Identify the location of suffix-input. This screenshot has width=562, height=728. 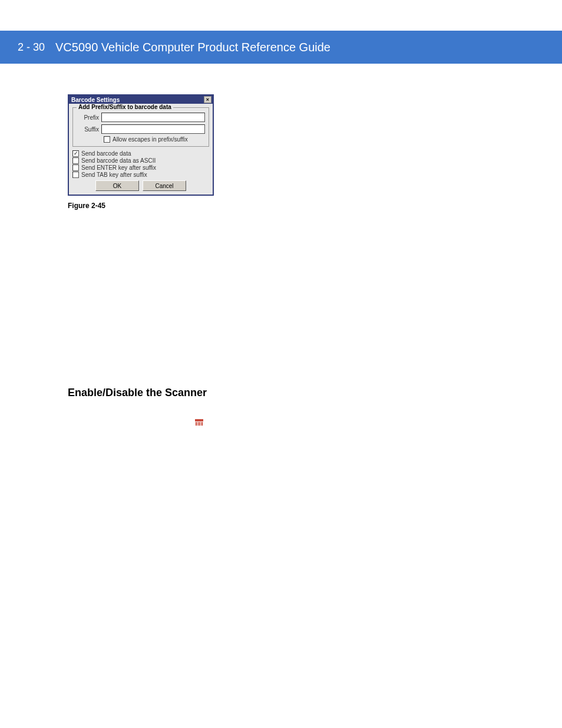
(153, 129).